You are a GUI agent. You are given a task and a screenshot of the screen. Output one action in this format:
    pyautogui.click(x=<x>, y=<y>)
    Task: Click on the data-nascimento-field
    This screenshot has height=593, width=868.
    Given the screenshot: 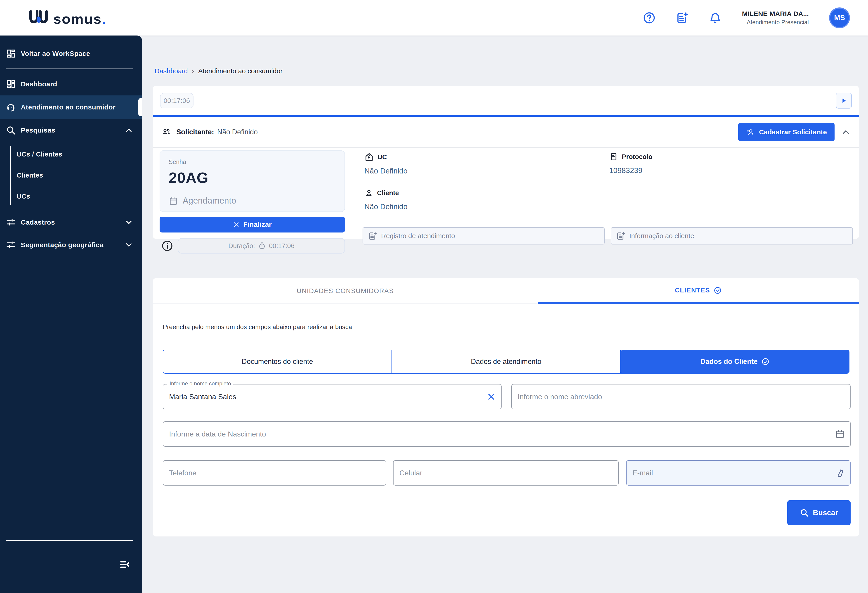 What is the action you would take?
    pyautogui.click(x=507, y=434)
    